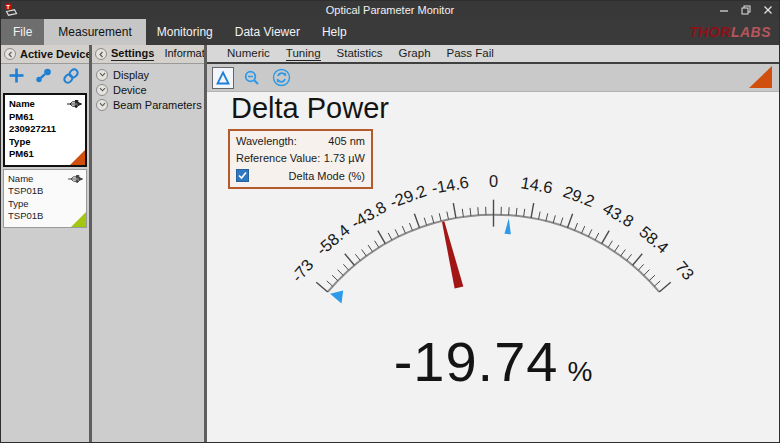  Describe the element at coordinates (10, 54) in the screenshot. I see `collapse-left-icon` at that location.